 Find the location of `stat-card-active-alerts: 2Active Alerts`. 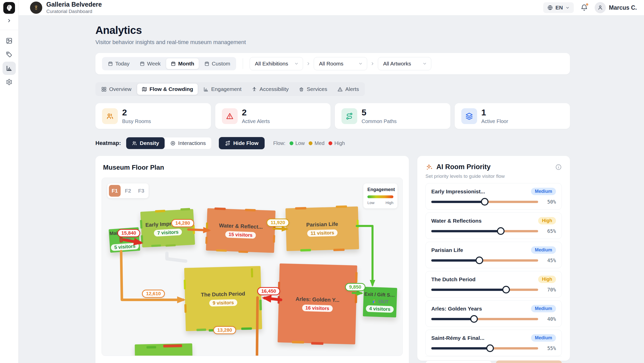

stat-card-active-alerts: 2Active Alerts is located at coordinates (273, 116).